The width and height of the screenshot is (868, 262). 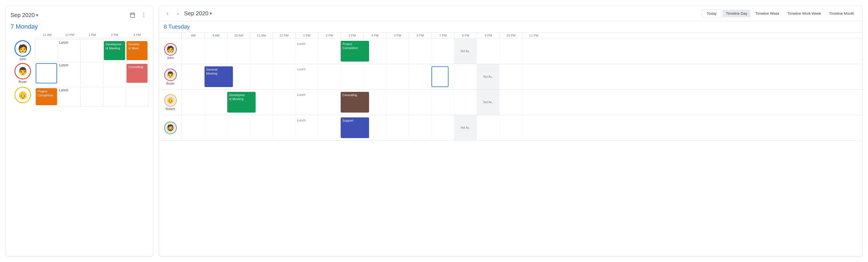 I want to click on tl-person-person4: 🧔, so click(x=170, y=128).